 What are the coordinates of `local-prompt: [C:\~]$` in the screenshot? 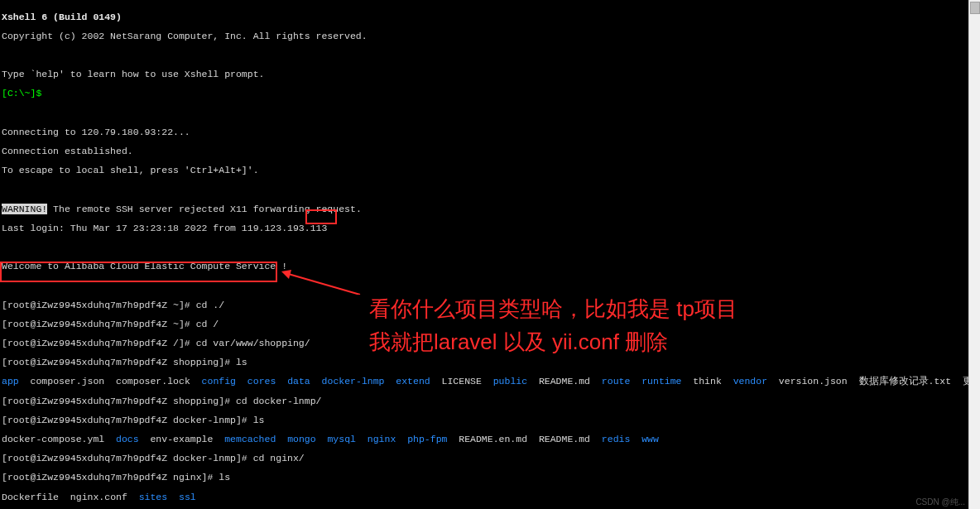 It's located at (484, 94).